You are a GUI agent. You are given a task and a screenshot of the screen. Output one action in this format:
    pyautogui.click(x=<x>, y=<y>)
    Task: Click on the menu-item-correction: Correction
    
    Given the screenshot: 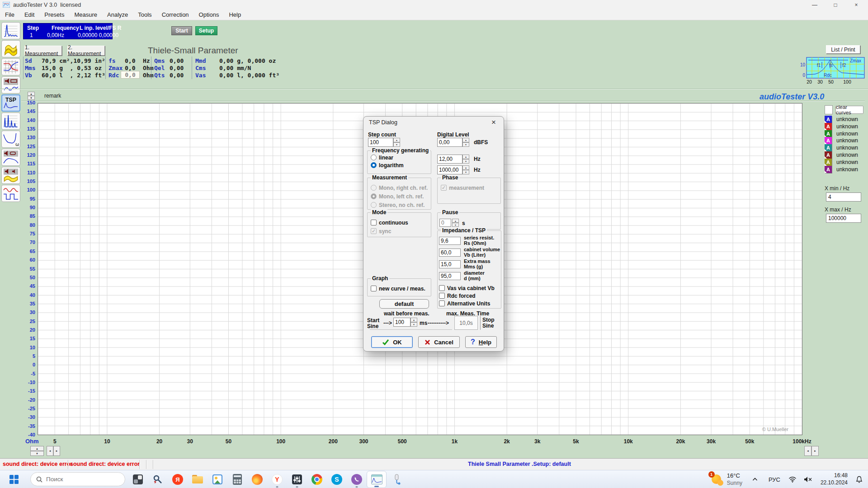 What is the action you would take?
    pyautogui.click(x=175, y=14)
    